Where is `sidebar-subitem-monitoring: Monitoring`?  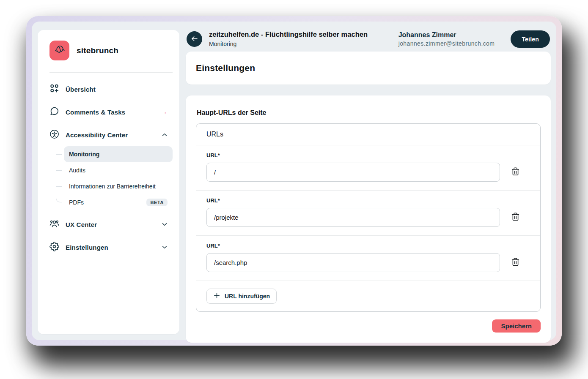 sidebar-subitem-monitoring: Monitoring is located at coordinates (118, 154).